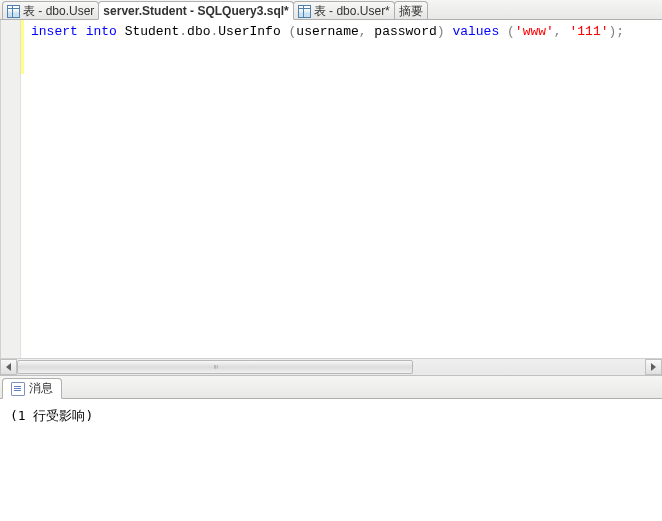 The image size is (662, 521). What do you see at coordinates (344, 10) in the screenshot?
I see `tab-table-user-2: 表 - dbo.User*` at bounding box center [344, 10].